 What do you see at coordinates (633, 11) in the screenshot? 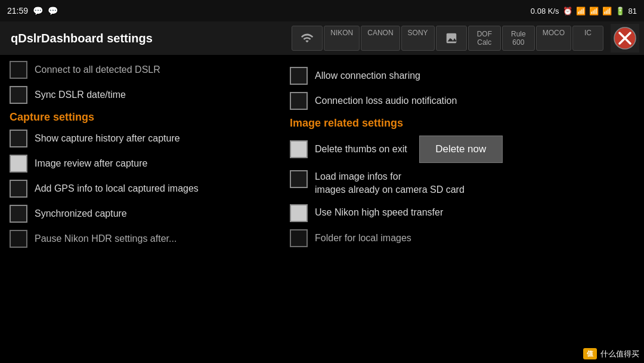
I see `battery-level: 81` at bounding box center [633, 11].